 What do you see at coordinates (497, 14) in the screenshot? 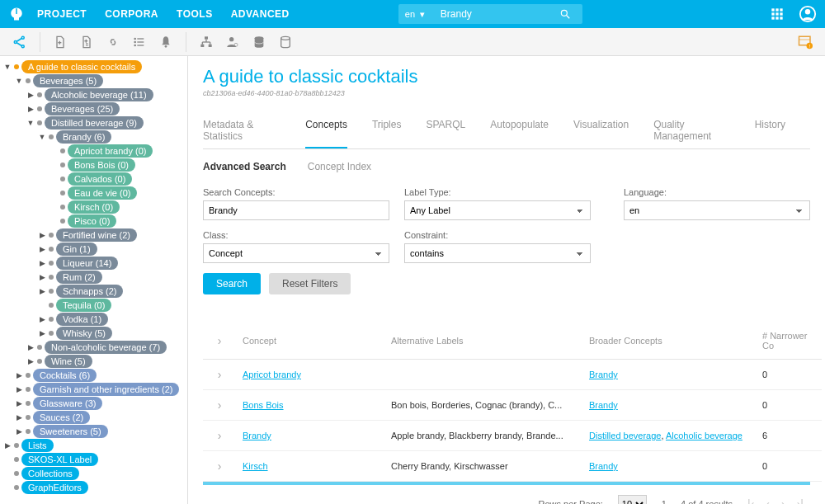
I see `global-search-input` at bounding box center [497, 14].